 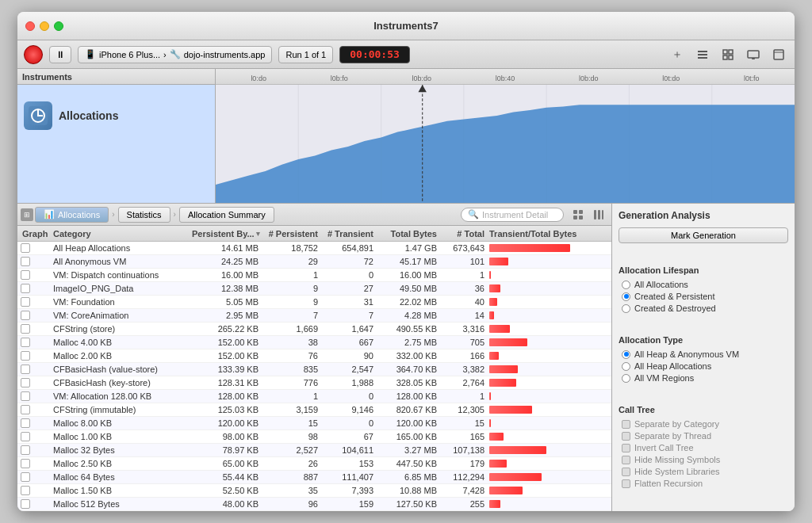 What do you see at coordinates (705, 448) in the screenshot?
I see `ct-invert-item: Invert Call Tree` at bounding box center [705, 448].